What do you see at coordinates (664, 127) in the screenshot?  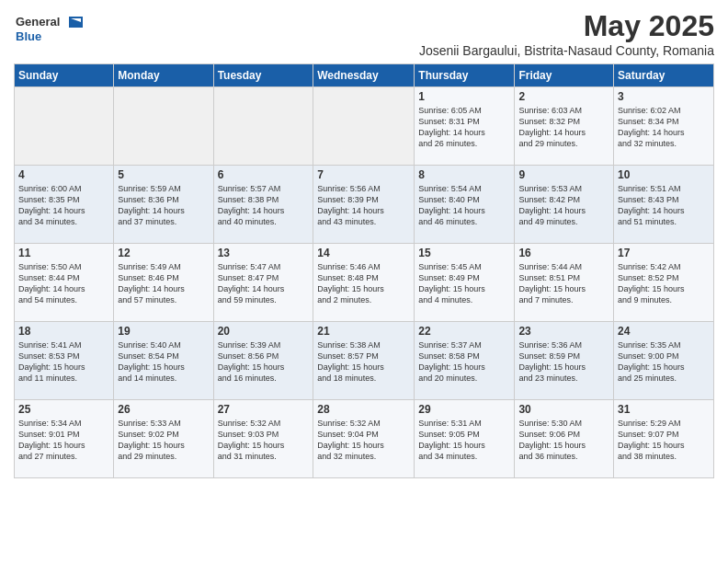 I see `day-info: Sunrise: 6:02 AM Sunset: 8:34 PM Dayligh…` at bounding box center [664, 127].